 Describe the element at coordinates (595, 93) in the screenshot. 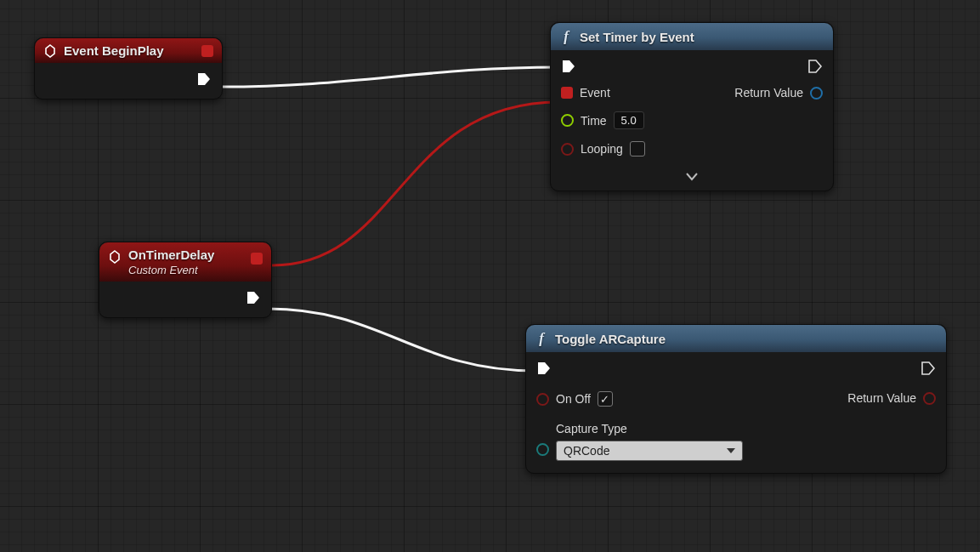

I see `pin-label: Event` at that location.